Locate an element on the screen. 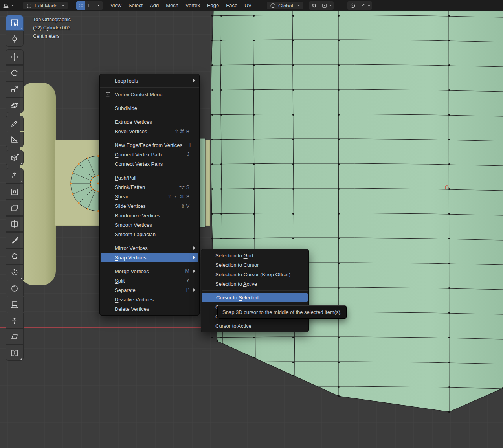  editor-type-button is located at coordinates (8, 6).